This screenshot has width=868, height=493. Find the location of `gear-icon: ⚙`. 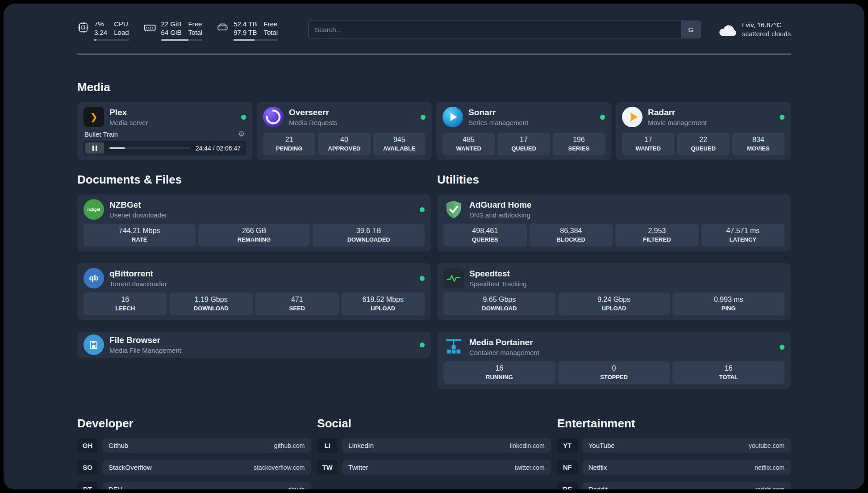

gear-icon: ⚙ is located at coordinates (242, 134).